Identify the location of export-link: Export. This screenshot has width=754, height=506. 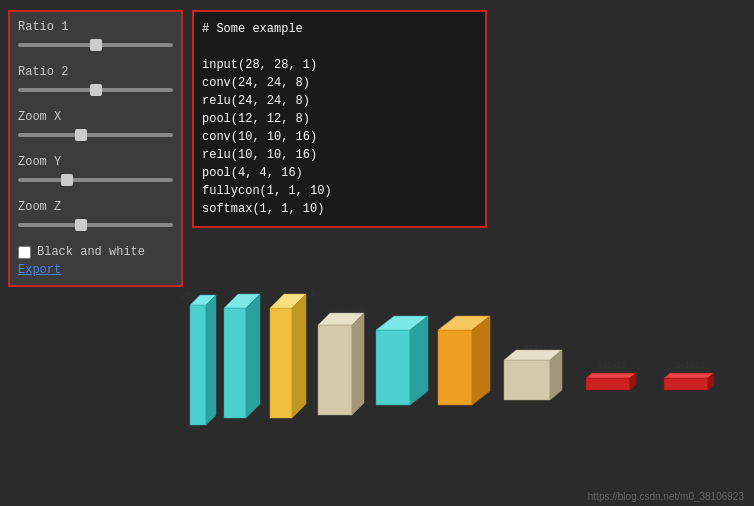
(96, 270).